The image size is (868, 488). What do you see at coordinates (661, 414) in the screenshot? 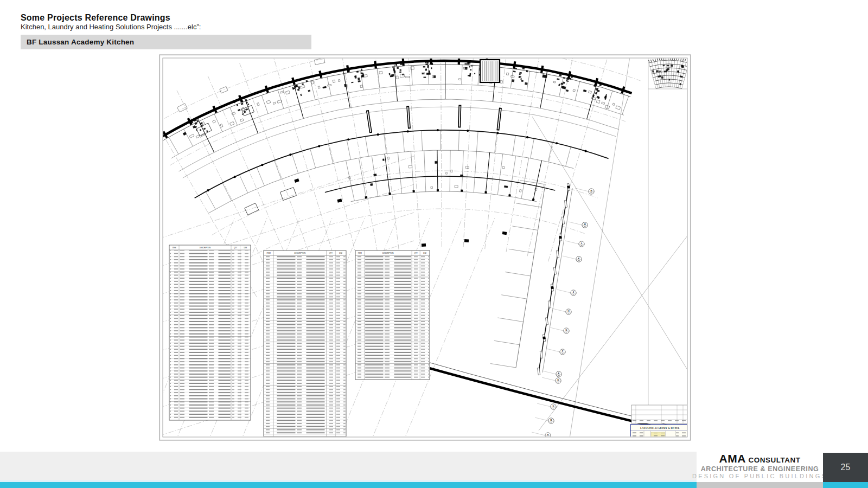
I see `revision-table` at bounding box center [661, 414].